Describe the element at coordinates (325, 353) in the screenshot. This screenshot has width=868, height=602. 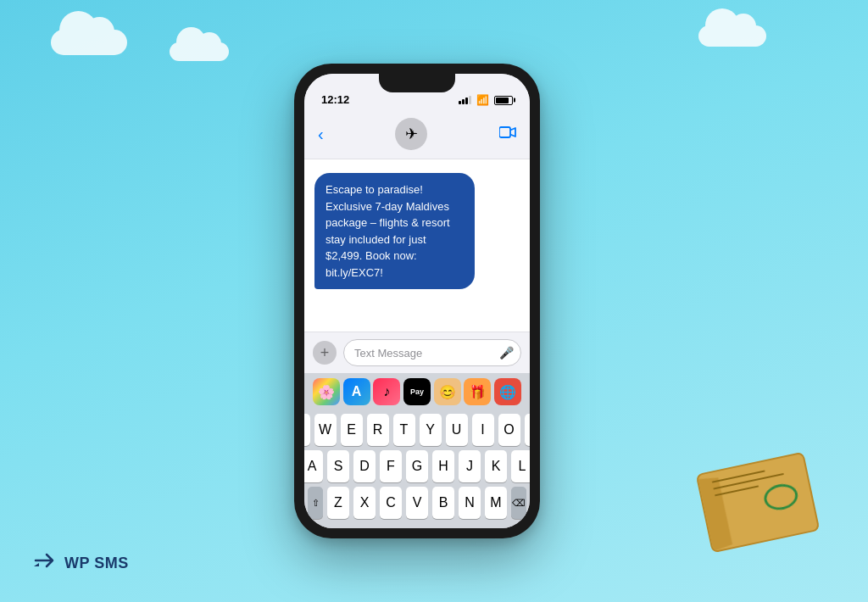
I see `add-button: +` at that location.